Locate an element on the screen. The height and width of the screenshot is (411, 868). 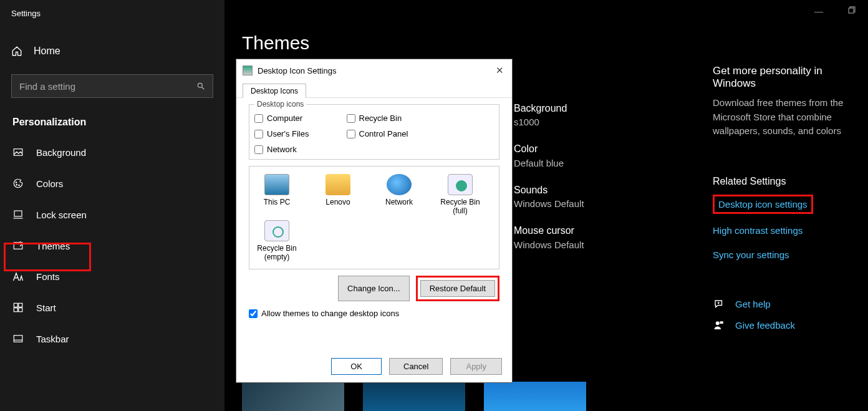
maximize-button is located at coordinates (852, 11).